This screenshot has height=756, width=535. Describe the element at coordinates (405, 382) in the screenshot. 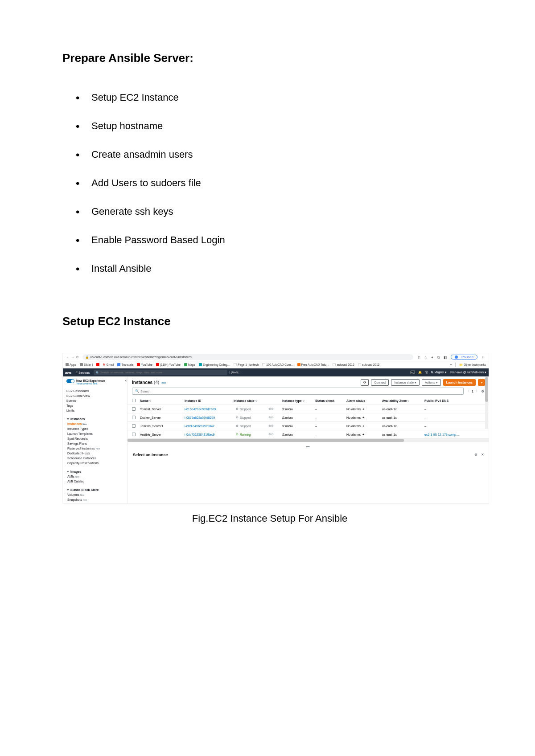

I see `instance-state-button: Instance state▾` at that location.